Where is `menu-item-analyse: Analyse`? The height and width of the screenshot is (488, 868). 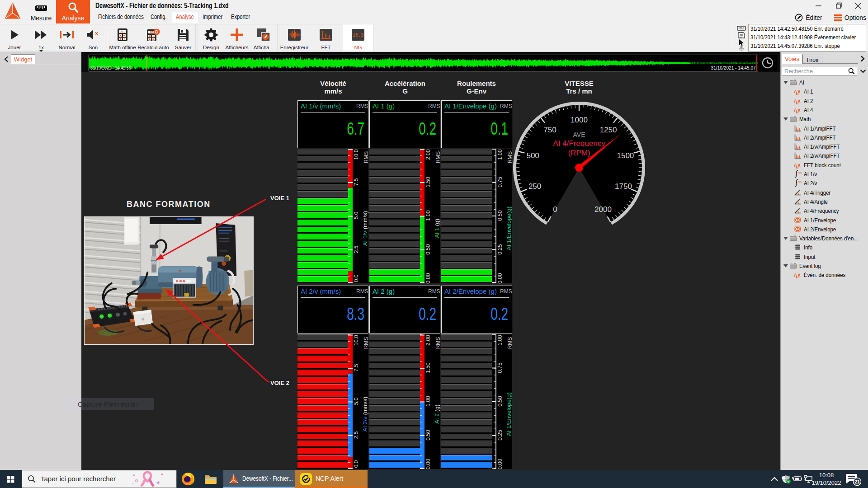 menu-item-analyse: Analyse is located at coordinates (185, 17).